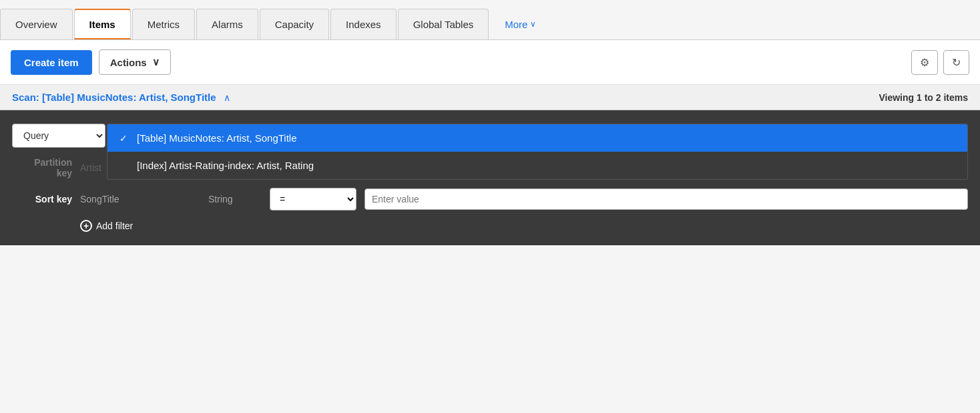 Image resolution: width=980 pixels, height=413 pixels. I want to click on tab-items: Items, so click(103, 24).